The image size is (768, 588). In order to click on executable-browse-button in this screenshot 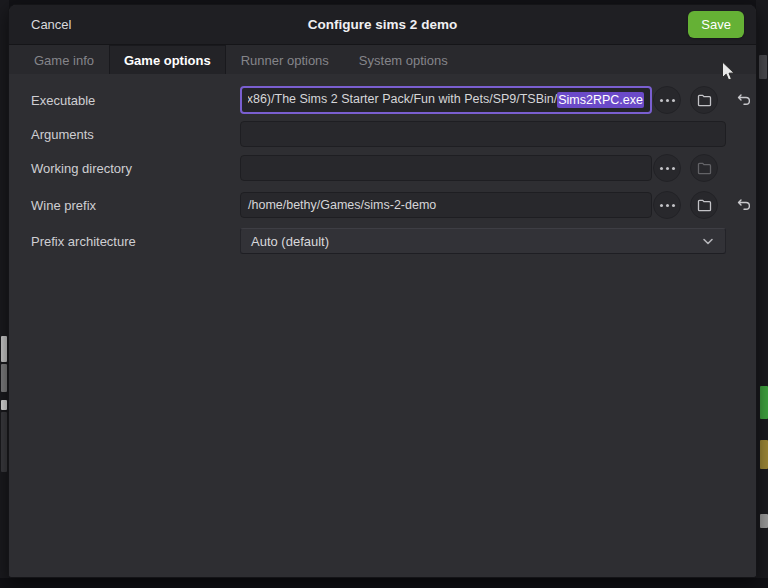, I will do `click(704, 100)`.